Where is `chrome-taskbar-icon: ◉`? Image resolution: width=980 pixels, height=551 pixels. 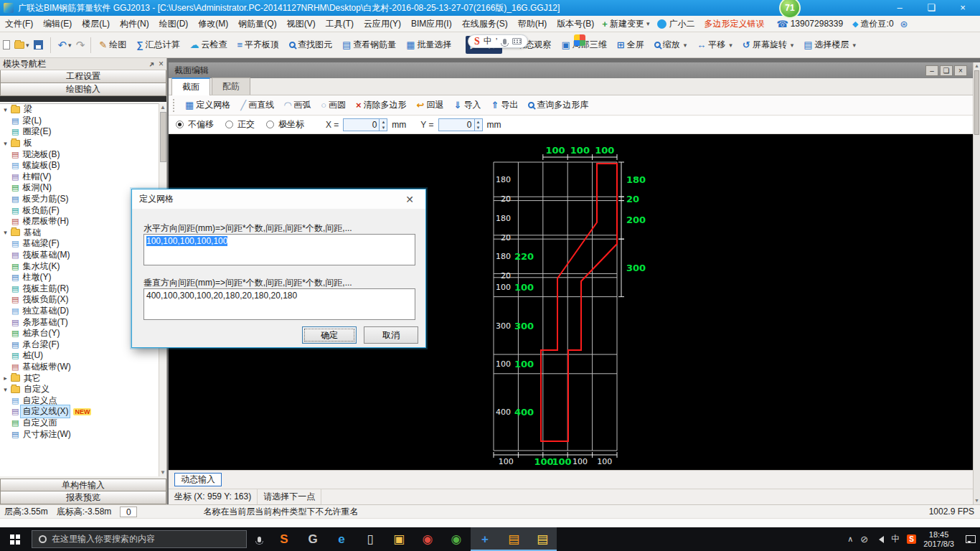 chrome-taskbar-icon: ◉ is located at coordinates (428, 540).